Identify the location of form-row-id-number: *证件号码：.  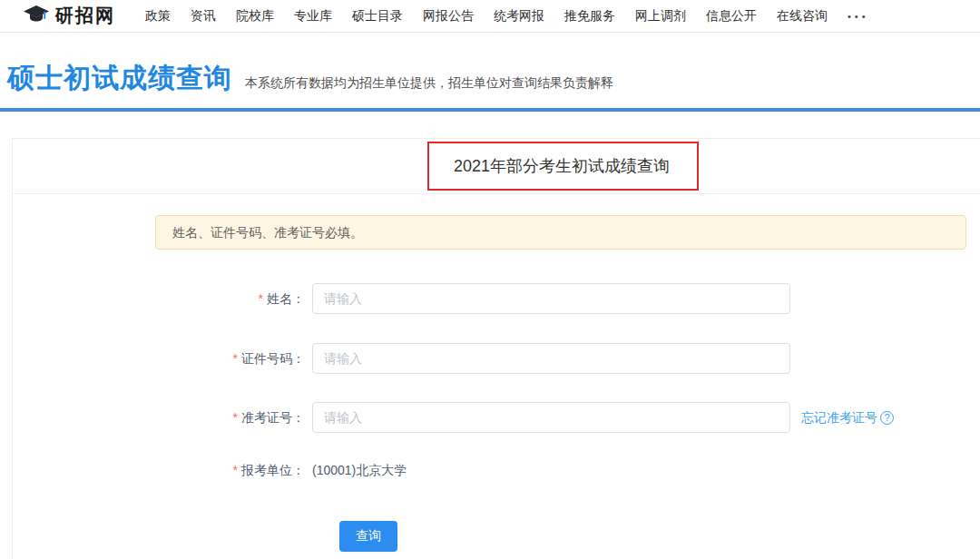
(496, 358).